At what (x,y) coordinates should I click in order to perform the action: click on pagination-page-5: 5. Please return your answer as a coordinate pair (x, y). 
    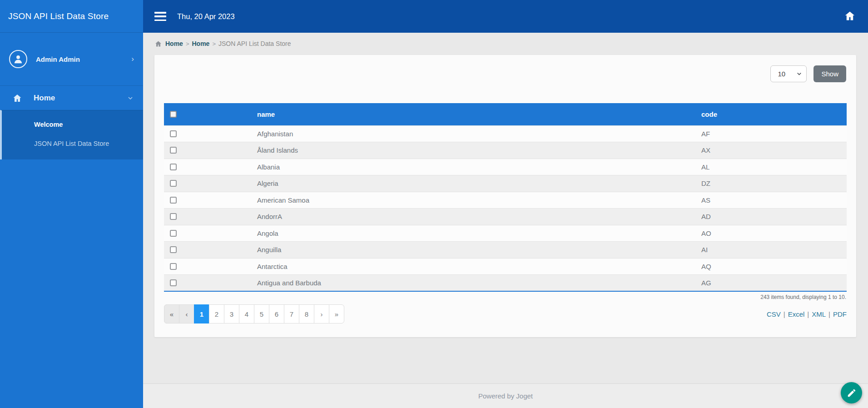
    Looking at the image, I should click on (262, 314).